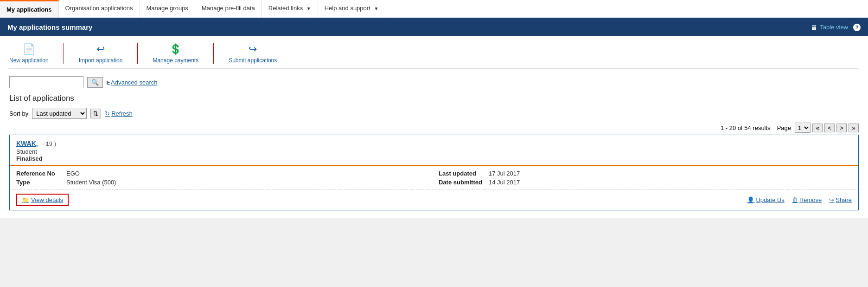 The height and width of the screenshot is (287, 868). What do you see at coordinates (645, 182) in the screenshot?
I see `date-submitted-row: Date submitted 14 Jul 2017` at bounding box center [645, 182].